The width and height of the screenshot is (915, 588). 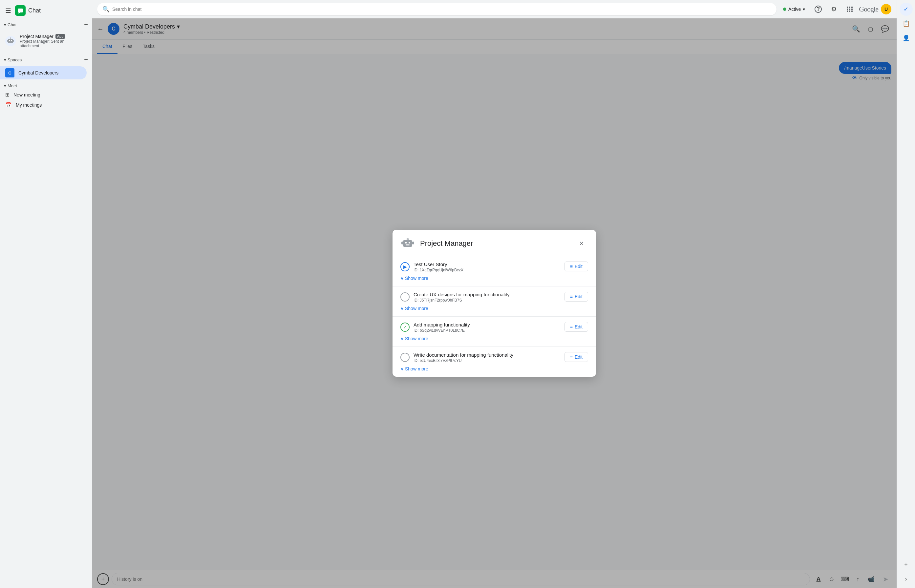 What do you see at coordinates (571, 357) in the screenshot?
I see `edit-lines-icon-3: ≡` at bounding box center [571, 357].